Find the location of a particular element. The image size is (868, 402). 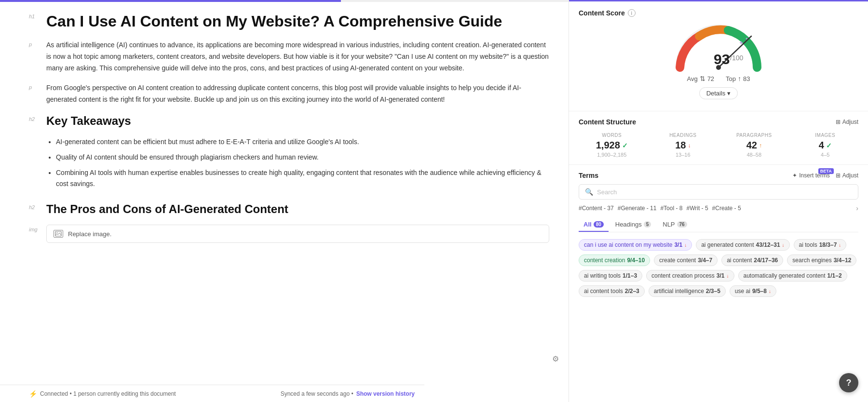

term-chip: ai writing tools 1/1–3 is located at coordinates (610, 276).